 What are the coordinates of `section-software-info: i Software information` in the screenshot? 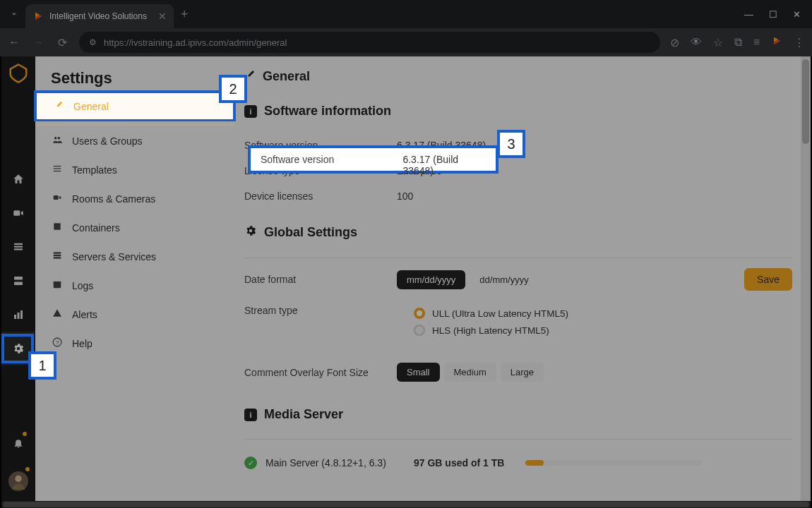 It's located at (518, 111).